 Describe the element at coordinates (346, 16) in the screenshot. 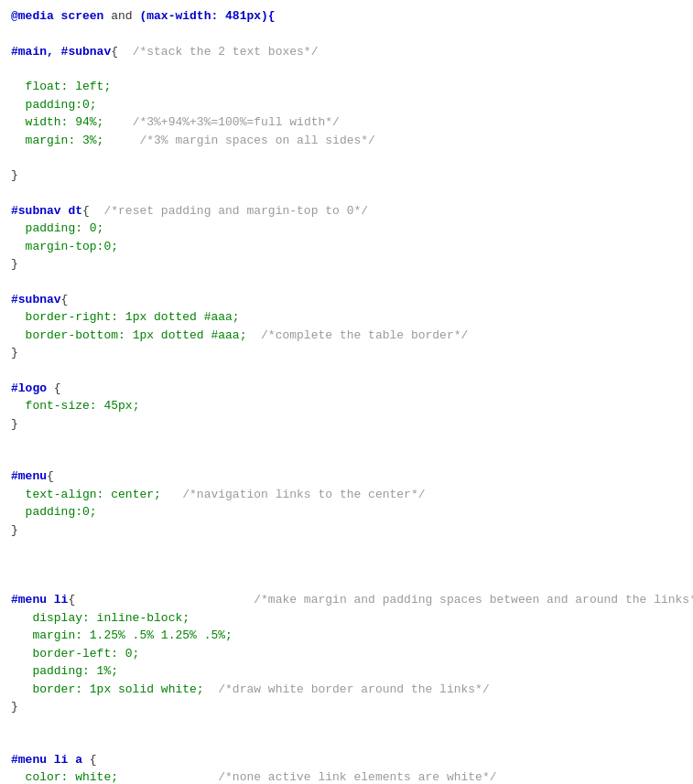

I see `line-1: @media screen and (max-width: 481px){` at that location.